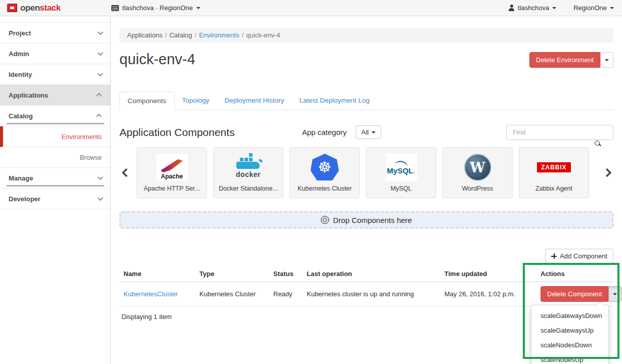  What do you see at coordinates (248, 167) in the screenshot?
I see `docker-logo-icon: docker` at bounding box center [248, 167].